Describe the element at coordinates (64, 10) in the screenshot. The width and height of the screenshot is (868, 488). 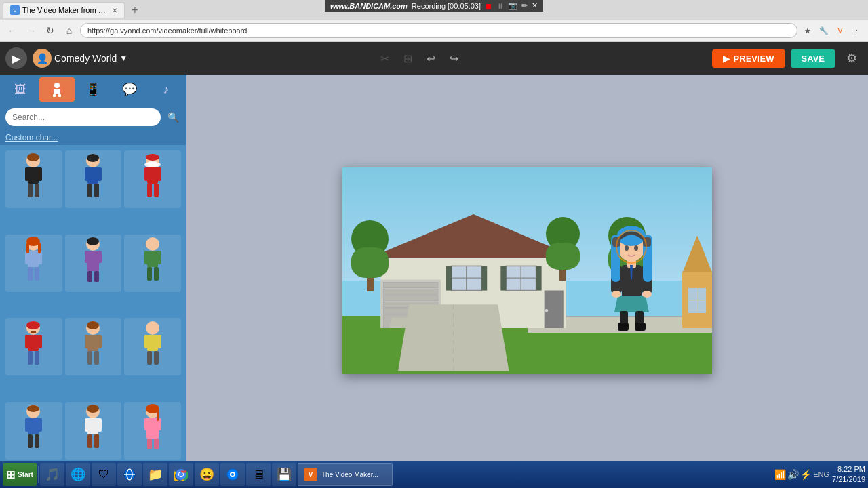
I see `active-tab: V The Video Maker from Vyond - ✕` at that location.